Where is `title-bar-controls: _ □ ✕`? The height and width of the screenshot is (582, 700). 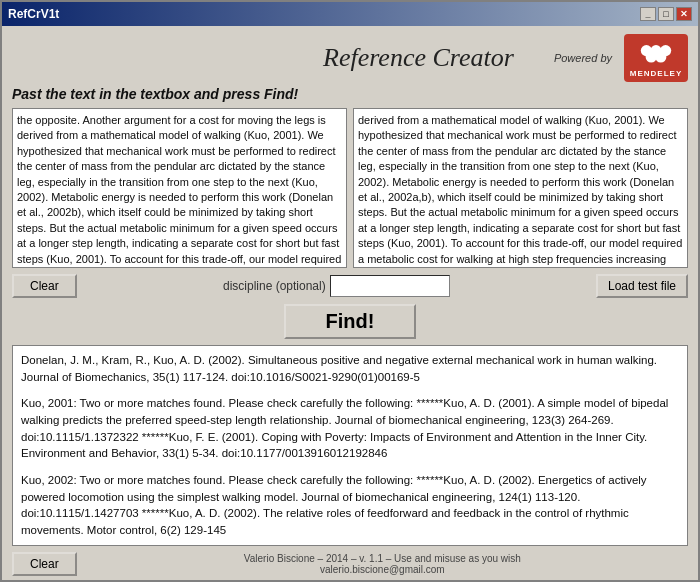 title-bar-controls: _ □ ✕ is located at coordinates (666, 14).